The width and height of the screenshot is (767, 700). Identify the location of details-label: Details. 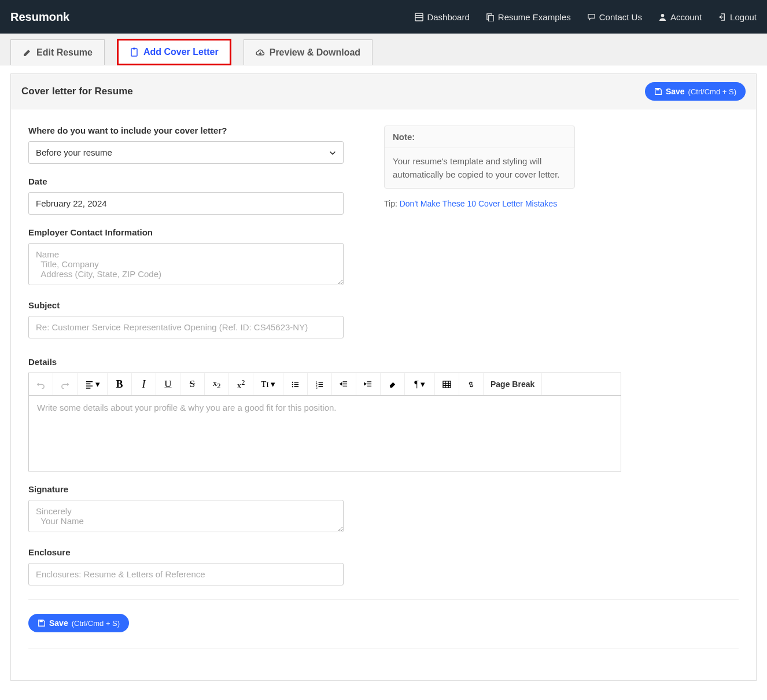
(325, 362).